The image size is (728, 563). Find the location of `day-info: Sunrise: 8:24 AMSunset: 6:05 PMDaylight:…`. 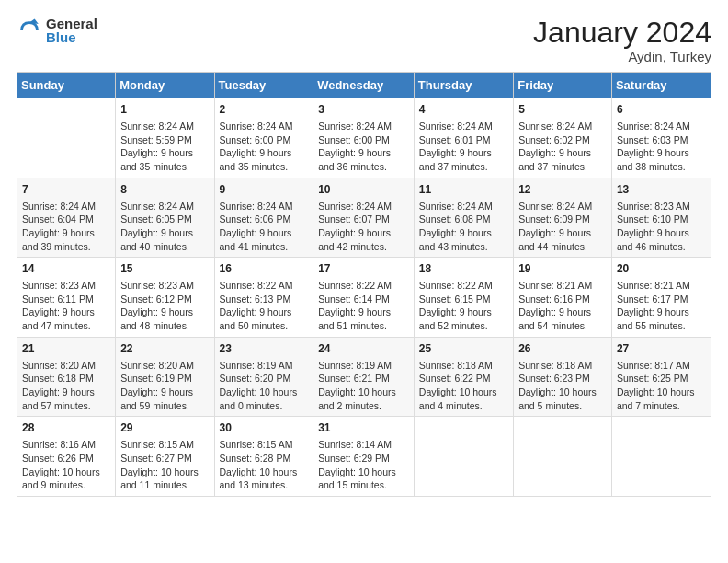

day-info: Sunrise: 8:24 AMSunset: 6:05 PMDaylight:… is located at coordinates (165, 226).